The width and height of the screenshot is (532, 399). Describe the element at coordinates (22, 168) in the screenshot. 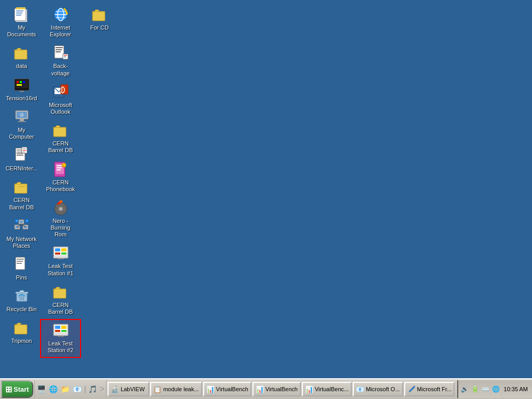

I see `cerninter-label: CERNInter...` at that location.